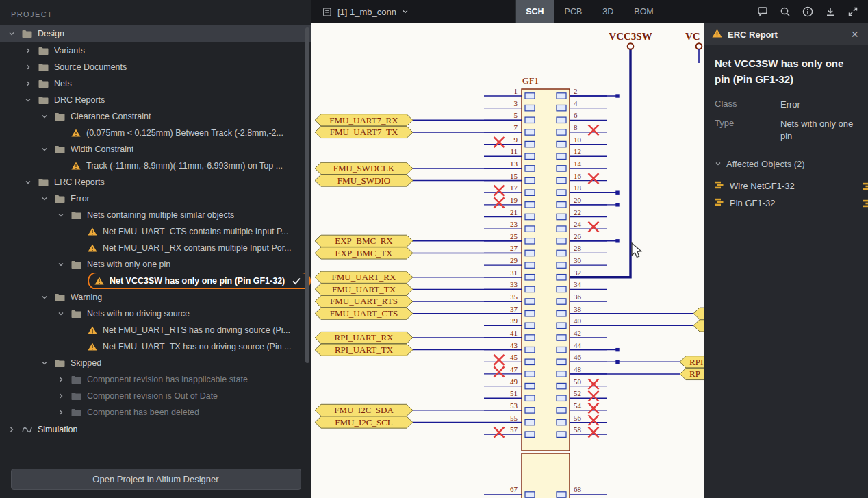 The height and width of the screenshot is (498, 868). What do you see at coordinates (156, 330) in the screenshot?
I see `violation-item-net-fmu-uart-rts-has-no-driving-source-pi: Net FMU_UART_RTS has no driving source (…` at bounding box center [156, 330].